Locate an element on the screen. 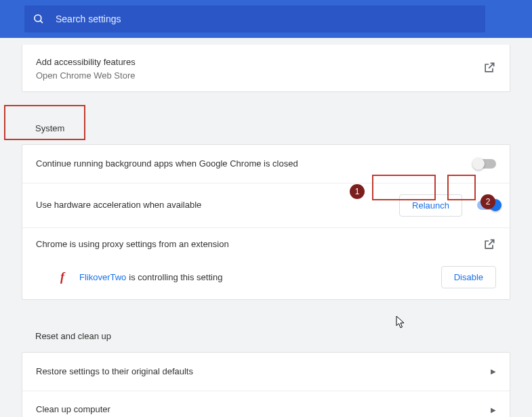 Image resolution: width=532 pixels, height=417 pixels. bg-apps-toggle is located at coordinates (485, 164).